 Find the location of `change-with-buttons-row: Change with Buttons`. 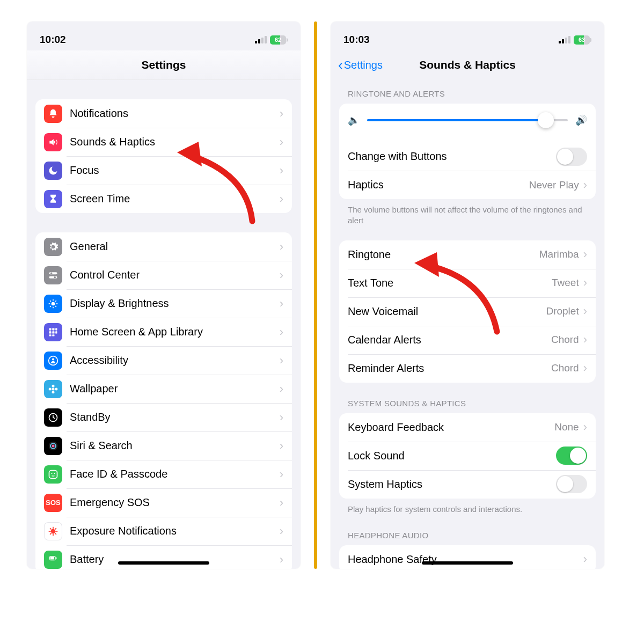

change-with-buttons-row: Change with Buttons is located at coordinates (467, 157).